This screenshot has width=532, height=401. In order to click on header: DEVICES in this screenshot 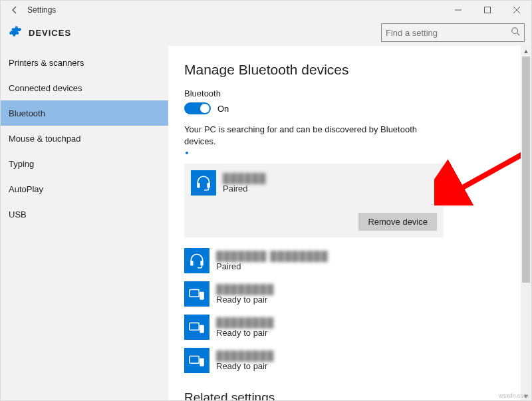, I will do `click(266, 33)`.